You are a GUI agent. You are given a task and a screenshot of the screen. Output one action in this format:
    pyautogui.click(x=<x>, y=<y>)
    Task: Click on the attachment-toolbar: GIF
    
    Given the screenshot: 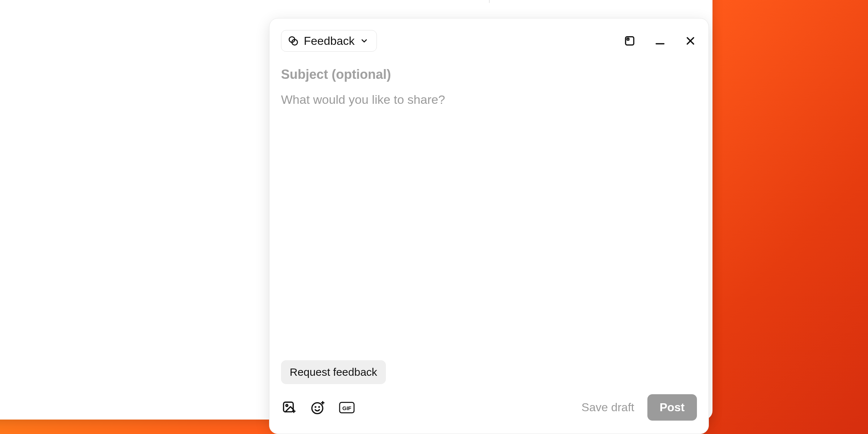 What is the action you would take?
    pyautogui.click(x=318, y=408)
    